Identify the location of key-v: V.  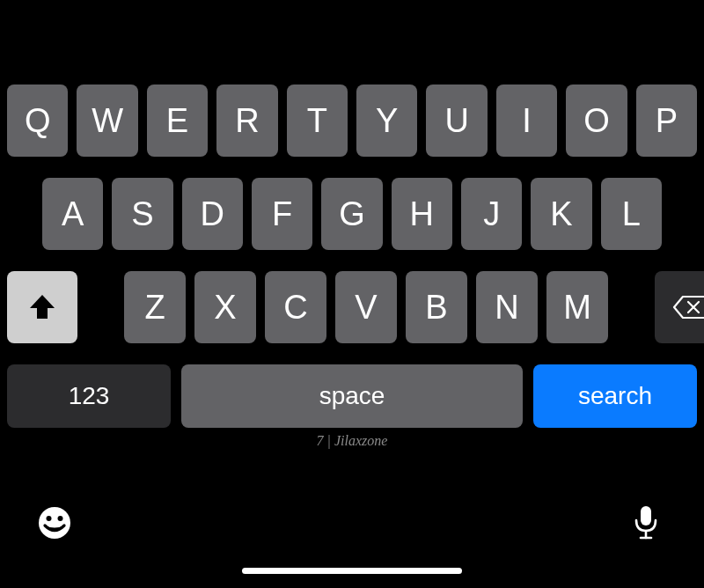
(366, 307).